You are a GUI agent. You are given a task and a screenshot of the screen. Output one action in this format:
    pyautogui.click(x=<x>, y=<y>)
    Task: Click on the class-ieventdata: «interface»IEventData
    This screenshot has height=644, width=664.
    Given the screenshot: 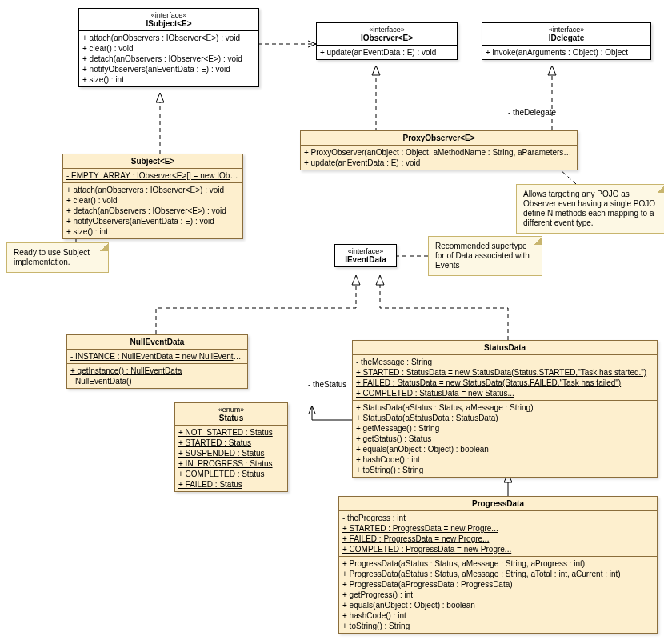 What is the action you would take?
    pyautogui.click(x=366, y=256)
    